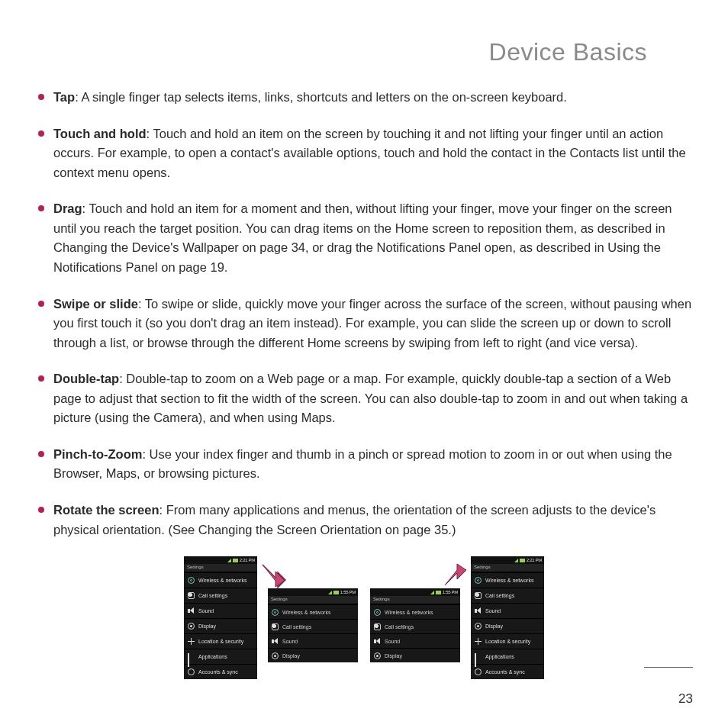 The height and width of the screenshot is (728, 728). What do you see at coordinates (221, 560) in the screenshot?
I see `status-bar: 2:21 PM` at bounding box center [221, 560].